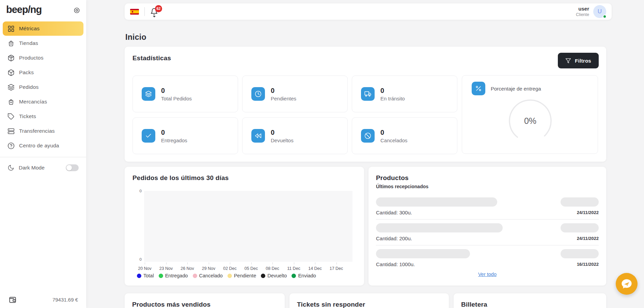  Describe the element at coordinates (43, 299) in the screenshot. I see `wallet-summary: 79431.69 €` at that location.